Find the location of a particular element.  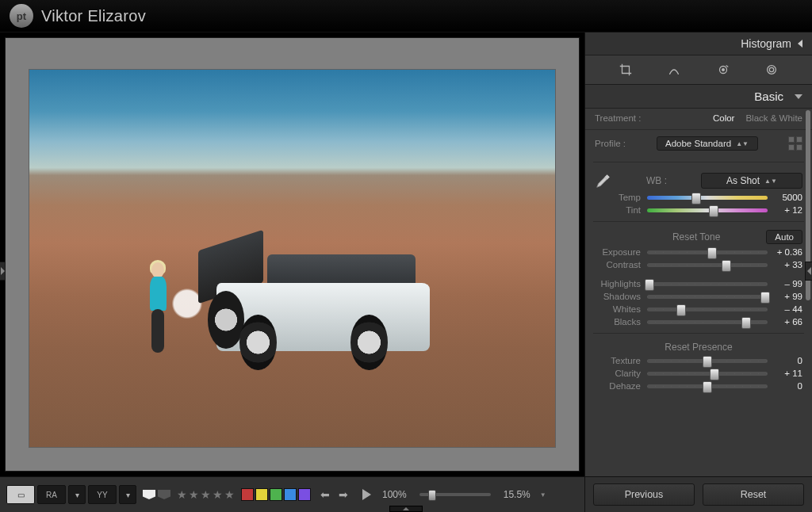

zoom-slider is located at coordinates (455, 495).